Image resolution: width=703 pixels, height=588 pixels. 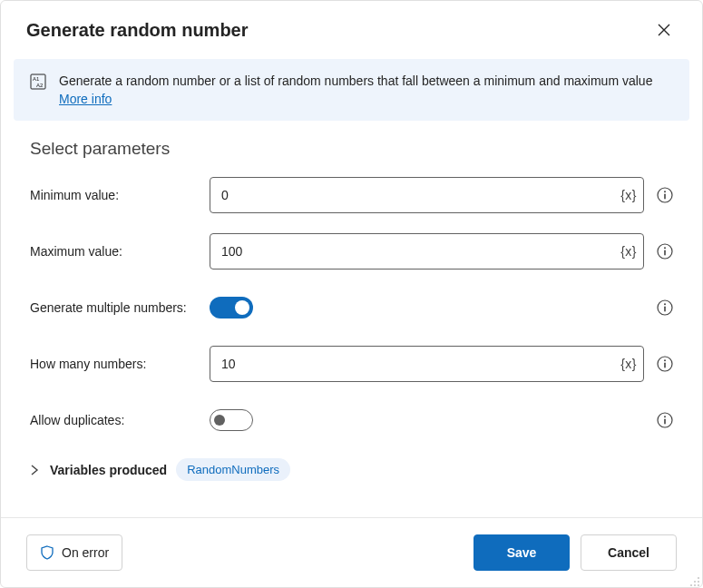 I want to click on close-button, so click(x=664, y=30).